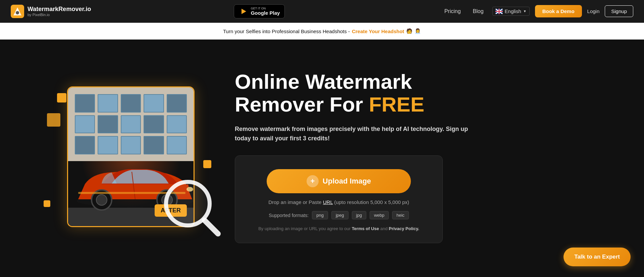 This screenshot has width=644, height=277. Describe the element at coordinates (339, 199) in the screenshot. I see `upload-box: + Upload Image Drop an image or Paste UR…` at that location.